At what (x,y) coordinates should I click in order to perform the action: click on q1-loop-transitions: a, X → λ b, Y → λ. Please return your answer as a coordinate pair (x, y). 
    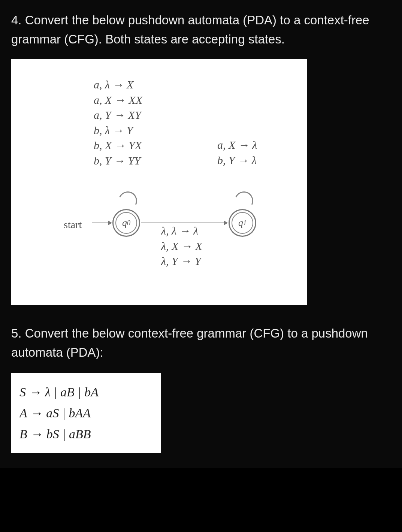
    Looking at the image, I should click on (237, 153).